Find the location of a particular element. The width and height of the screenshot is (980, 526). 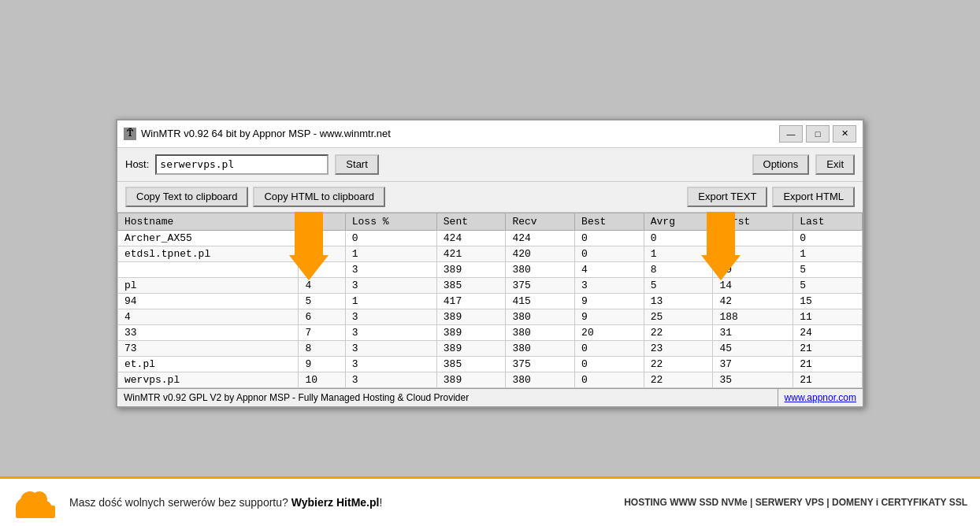

cell-worst: 31 is located at coordinates (753, 332).